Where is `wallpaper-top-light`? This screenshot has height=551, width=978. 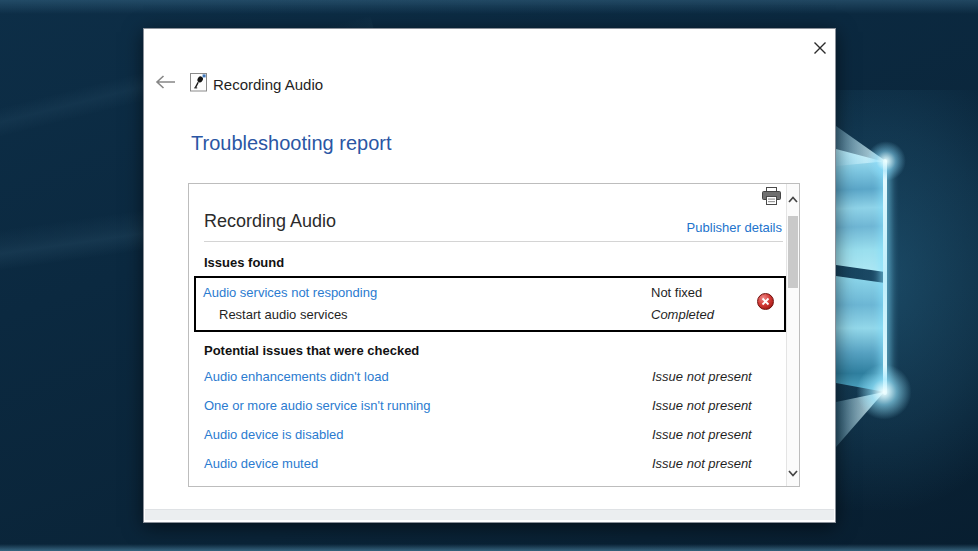
wallpaper-top-light is located at coordinates (489, 7).